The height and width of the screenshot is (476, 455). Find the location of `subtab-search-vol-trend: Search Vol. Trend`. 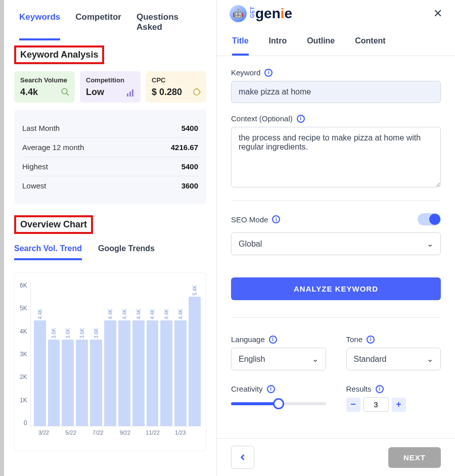

subtab-search-vol-trend: Search Vol. Trend is located at coordinates (48, 252).